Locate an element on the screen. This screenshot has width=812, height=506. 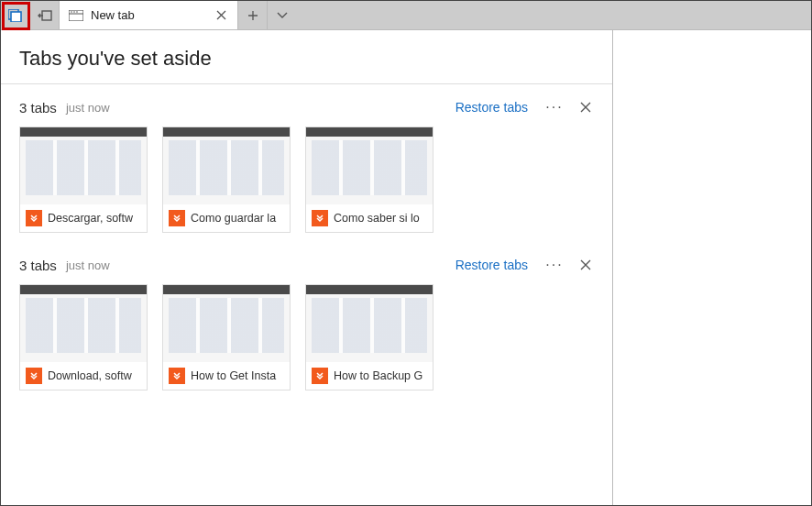
thumbnail-label-row: How to Backup G is located at coordinates (369, 376).